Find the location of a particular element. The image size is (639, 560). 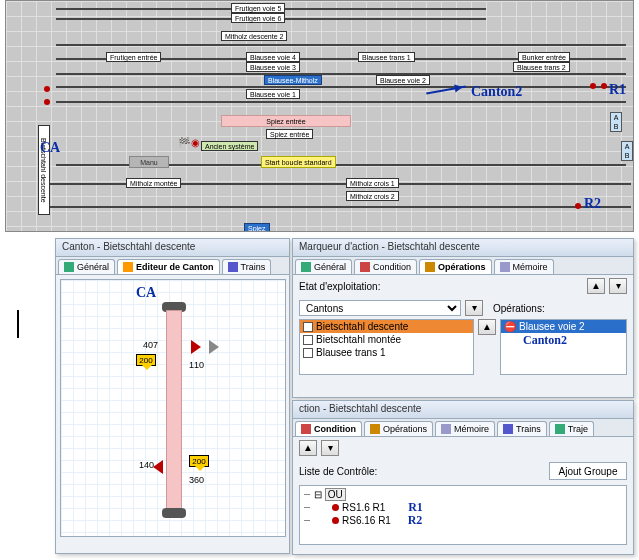

track-label-green: Ancien système is located at coordinates (230, 146).